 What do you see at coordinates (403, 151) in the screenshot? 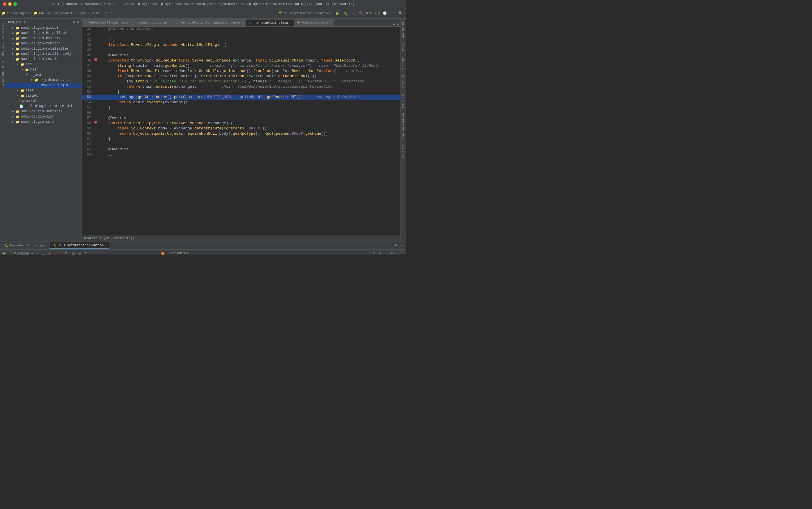
I see `word-boc-tab: Word Boc` at bounding box center [403, 151].